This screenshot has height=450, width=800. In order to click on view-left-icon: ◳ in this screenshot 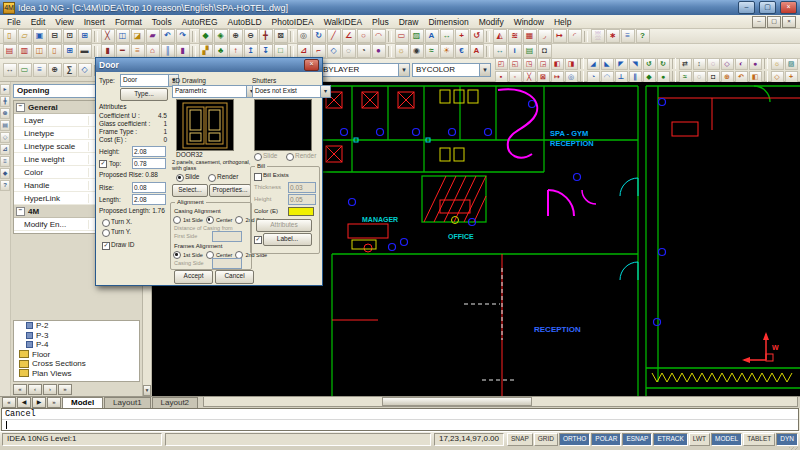, I will do `click(530, 64)`.